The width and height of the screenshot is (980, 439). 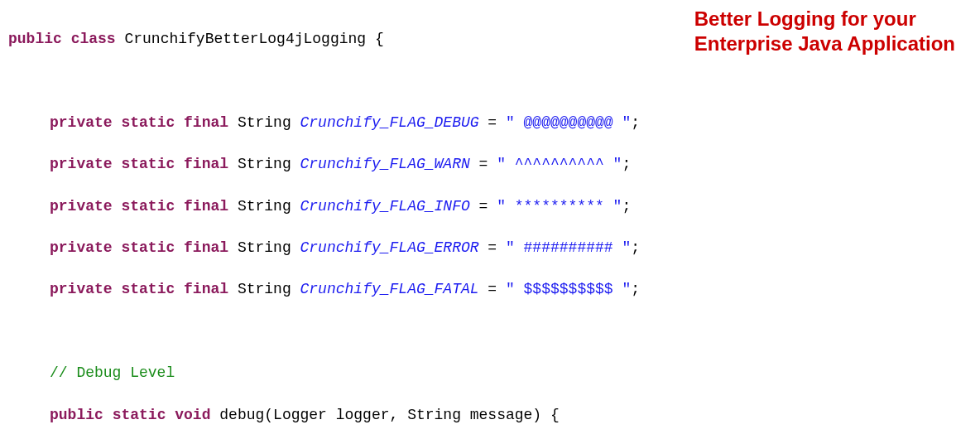 What do you see at coordinates (824, 31) in the screenshot?
I see `heading-banner: Better Logging for your Enterprise Java …` at bounding box center [824, 31].